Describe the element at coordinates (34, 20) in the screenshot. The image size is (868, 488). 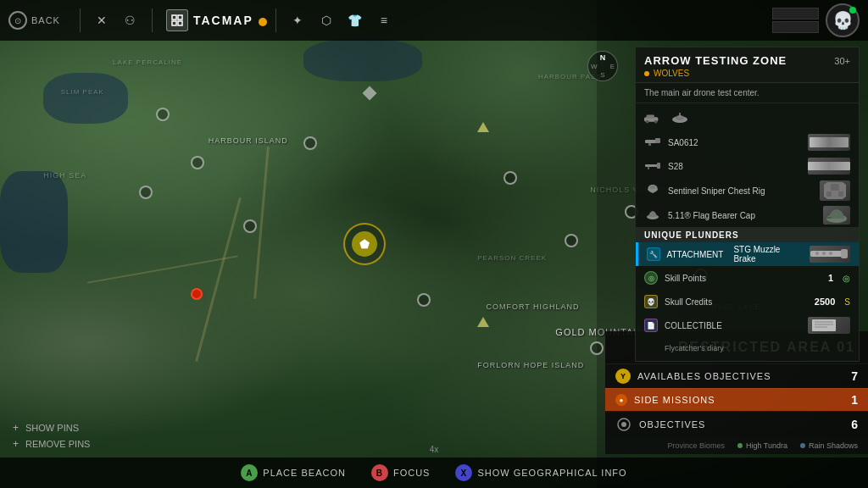
I see `back-button: ⊙ BACK` at that location.